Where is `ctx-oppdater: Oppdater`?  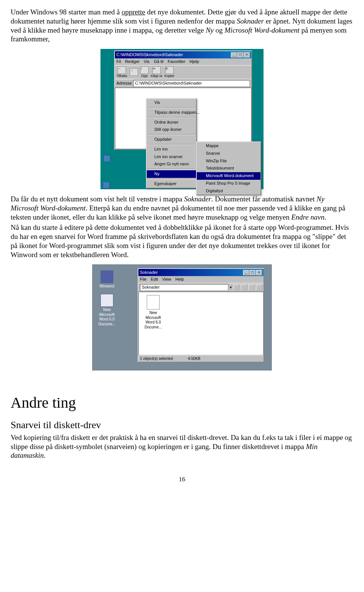 ctx-oppdater: Oppdater is located at coordinates (171, 140).